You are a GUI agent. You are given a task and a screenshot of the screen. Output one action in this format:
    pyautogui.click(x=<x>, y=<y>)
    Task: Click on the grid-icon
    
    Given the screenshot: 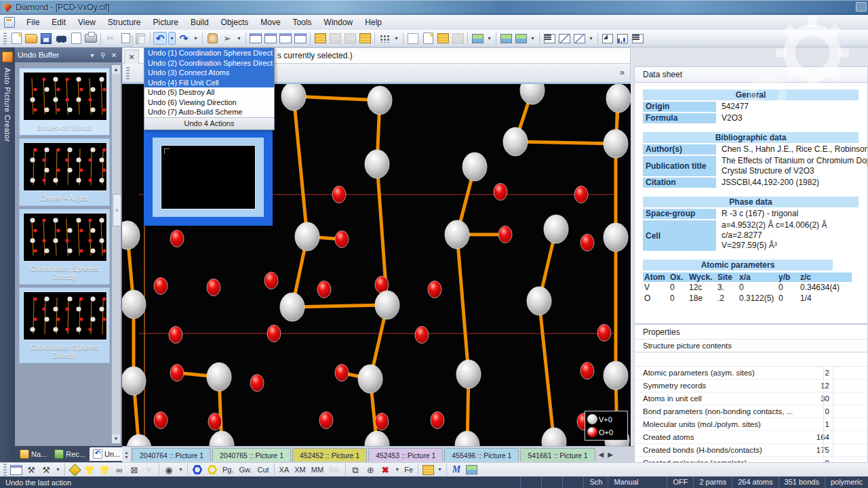 What is the action you would take?
    pyautogui.click(x=384, y=38)
    